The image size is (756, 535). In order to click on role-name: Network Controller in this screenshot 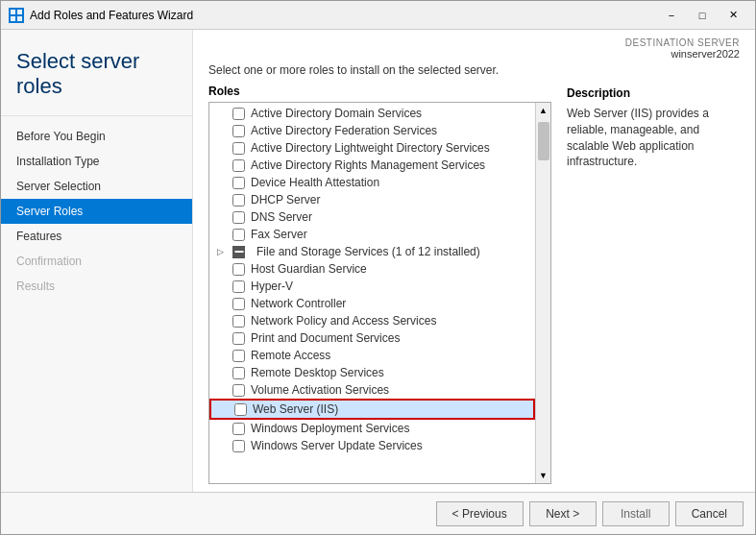, I will do `click(298, 304)`.